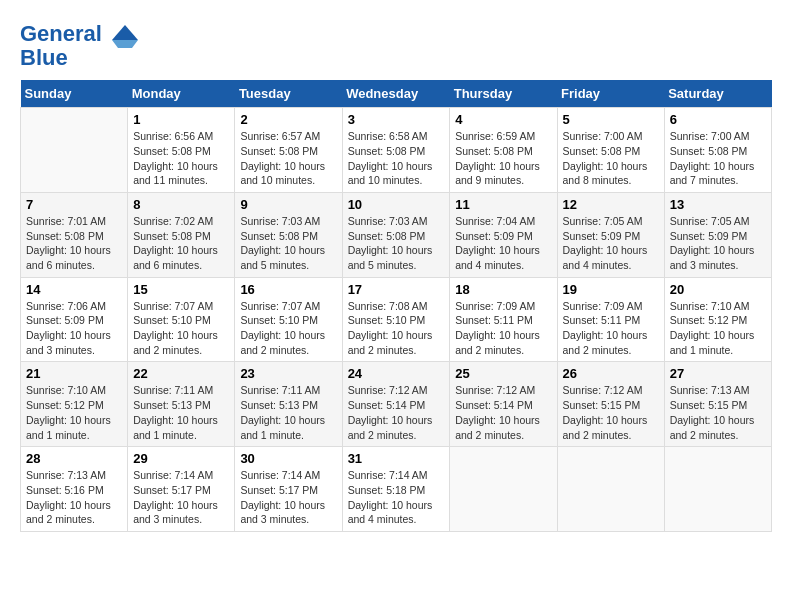 Image resolution: width=792 pixels, height=612 pixels. I want to click on calendar-cell: 20Sunrise: 7:10 AM Sunset: 5:12 PM Dayli…, so click(718, 320).